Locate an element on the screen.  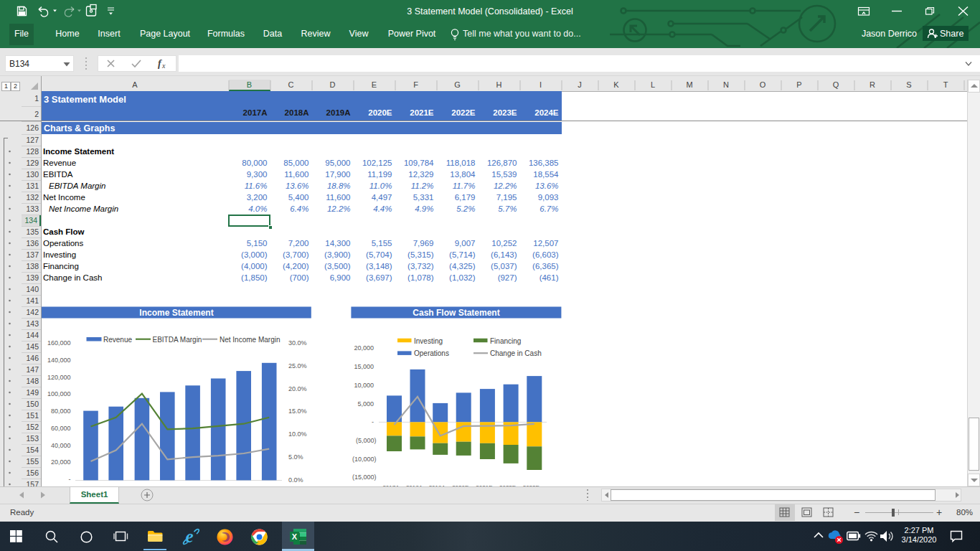
svg-text: 140,000 is located at coordinates (59, 360).